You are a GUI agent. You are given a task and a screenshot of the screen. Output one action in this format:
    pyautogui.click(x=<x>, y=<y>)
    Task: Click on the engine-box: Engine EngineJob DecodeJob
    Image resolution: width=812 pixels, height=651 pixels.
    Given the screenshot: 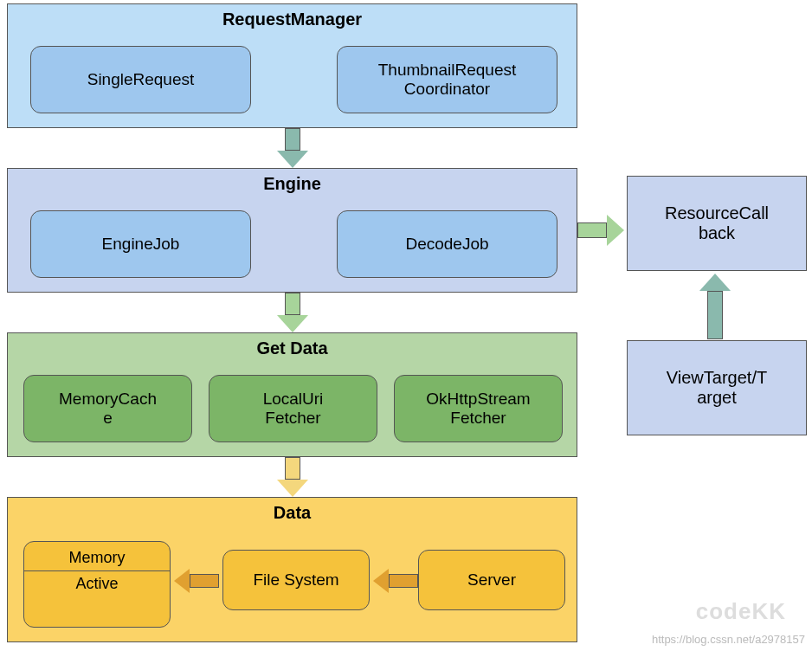 What is the action you would take?
    pyautogui.click(x=293, y=230)
    